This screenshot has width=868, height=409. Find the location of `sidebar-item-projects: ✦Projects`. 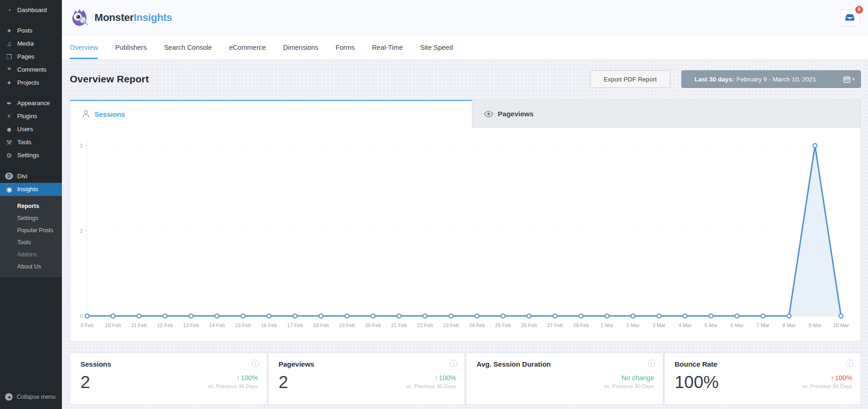

sidebar-item-projects: ✦Projects is located at coordinates (31, 83).